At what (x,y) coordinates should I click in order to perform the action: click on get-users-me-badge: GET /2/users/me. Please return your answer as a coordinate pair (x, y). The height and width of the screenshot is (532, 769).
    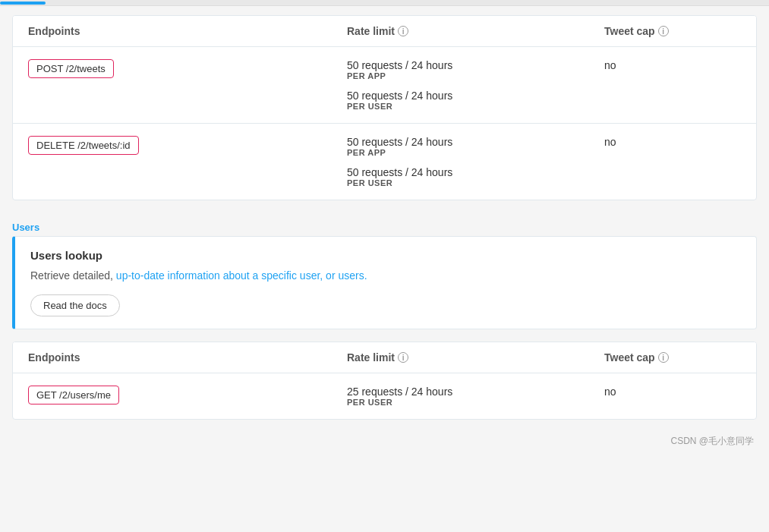
    Looking at the image, I should click on (74, 395).